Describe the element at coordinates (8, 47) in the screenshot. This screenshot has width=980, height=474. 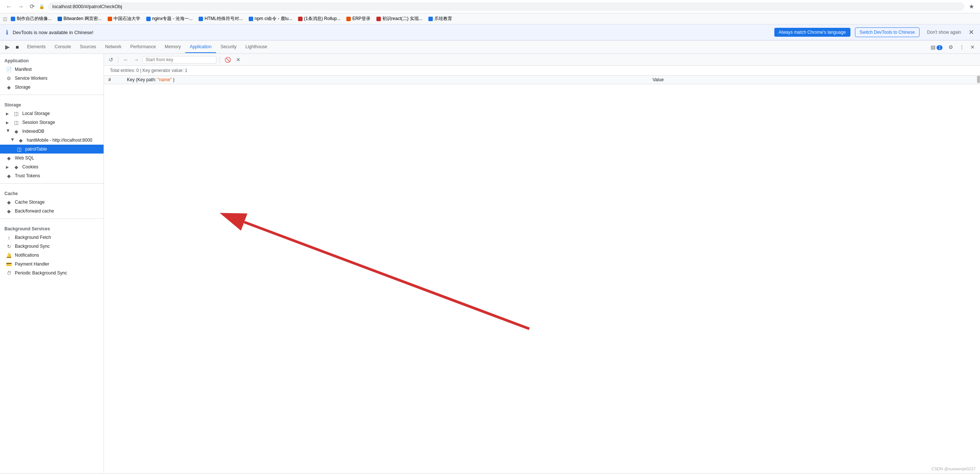
I see `inspect-element-button: ▶` at that location.